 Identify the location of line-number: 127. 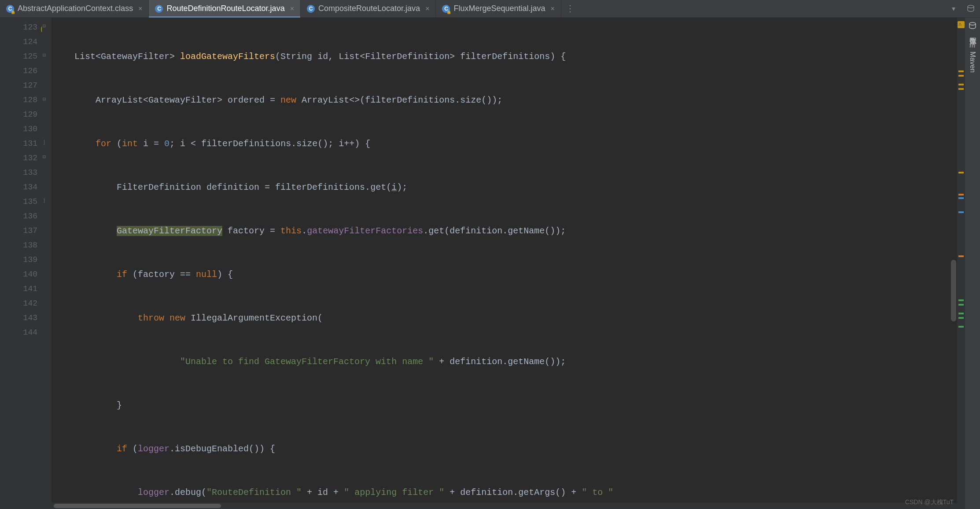
(18, 85).